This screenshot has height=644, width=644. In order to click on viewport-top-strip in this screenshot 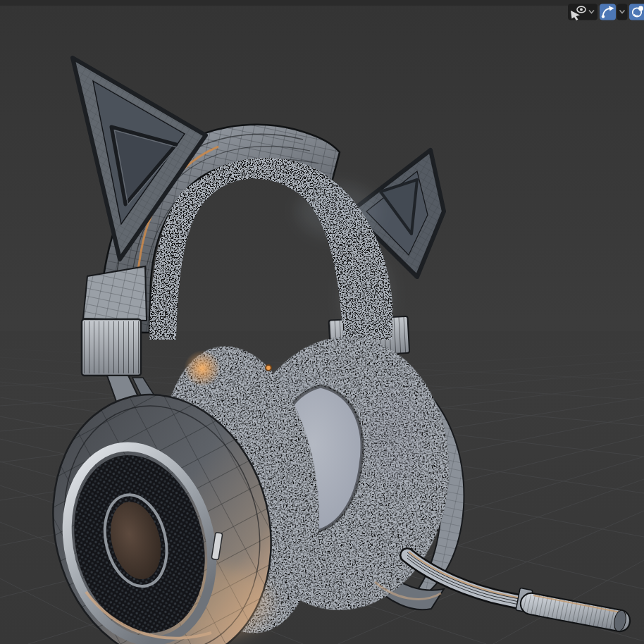, I will do `click(322, 3)`.